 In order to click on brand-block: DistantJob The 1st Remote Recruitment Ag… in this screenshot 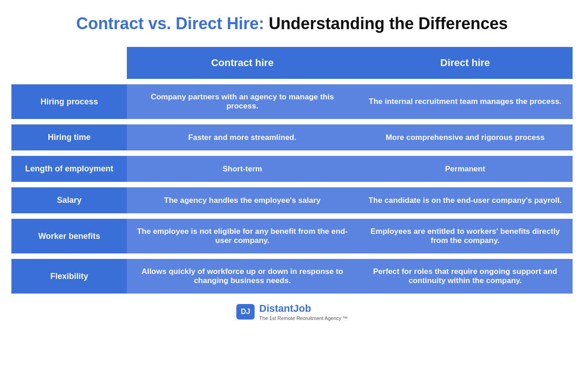, I will do `click(303, 312)`.